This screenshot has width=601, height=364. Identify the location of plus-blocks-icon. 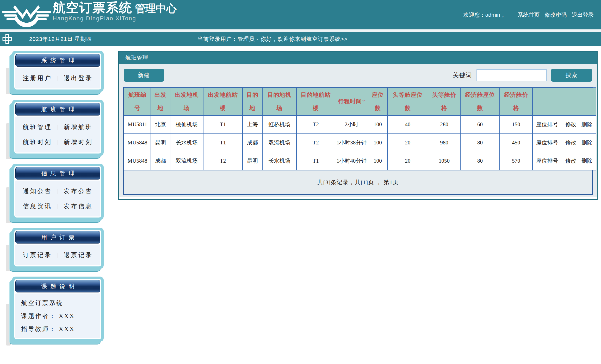
(7, 39).